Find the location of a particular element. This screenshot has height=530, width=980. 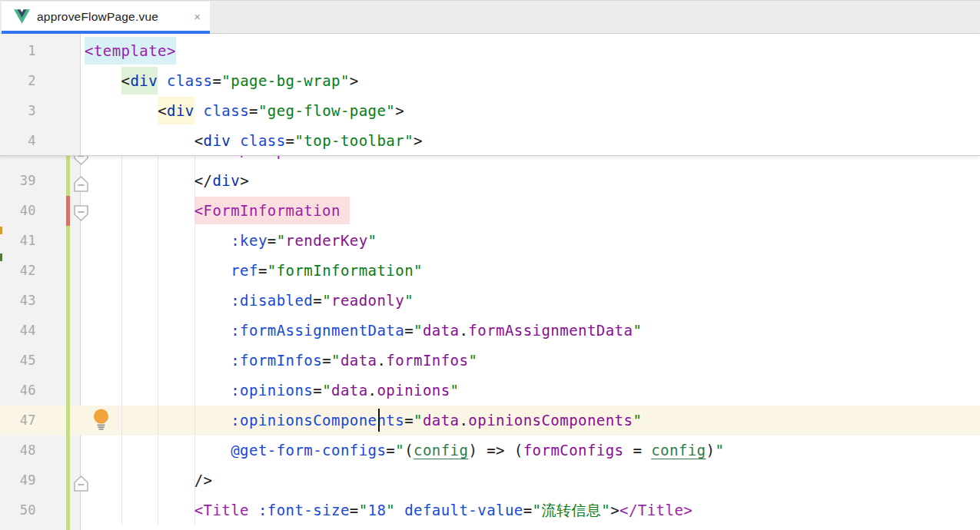

code-line-40: 40 <FormInformation is located at coordinates (490, 210).